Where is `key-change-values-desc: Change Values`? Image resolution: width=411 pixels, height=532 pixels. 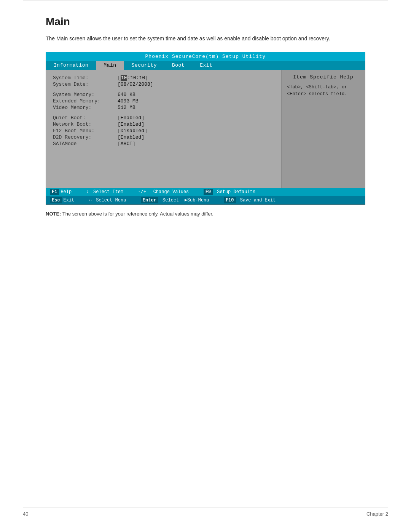 key-change-values-desc: Change Values is located at coordinates (174, 192).